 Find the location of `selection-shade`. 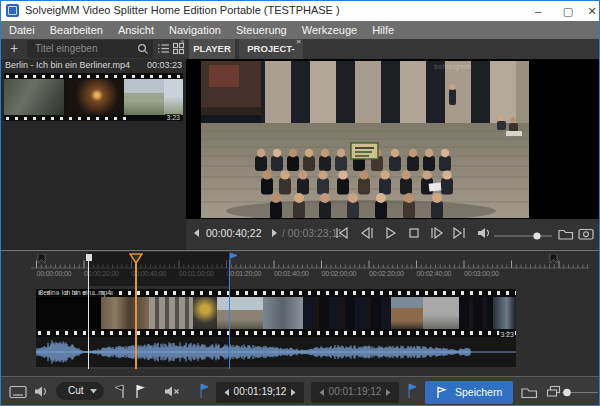

selection-shade is located at coordinates (158, 269).